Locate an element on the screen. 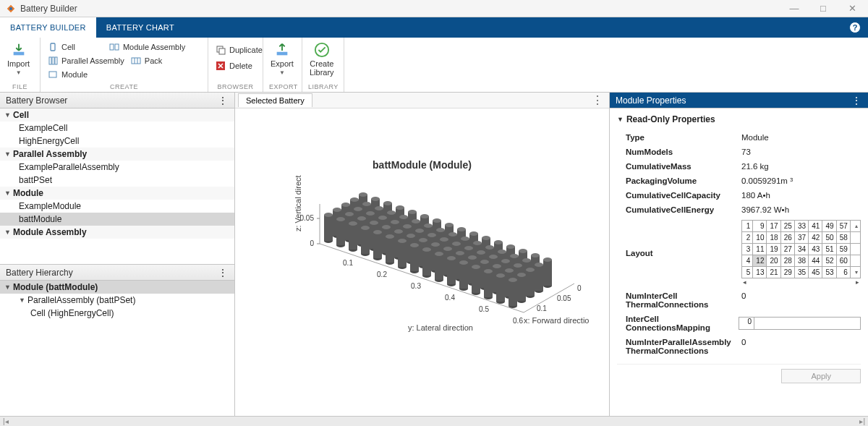 The width and height of the screenshot is (868, 426). layout-cell: 4 is located at coordinates (748, 261).